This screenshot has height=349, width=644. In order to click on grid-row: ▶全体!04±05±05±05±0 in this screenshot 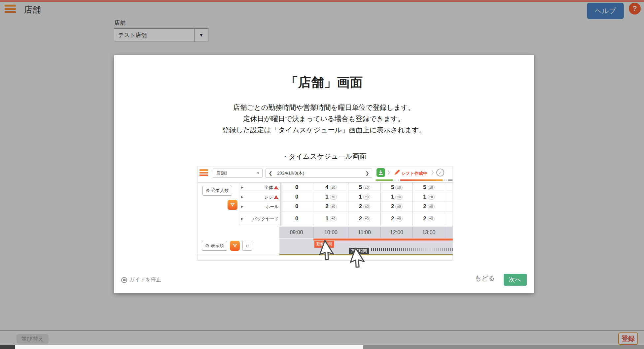, I will do `click(346, 187)`.